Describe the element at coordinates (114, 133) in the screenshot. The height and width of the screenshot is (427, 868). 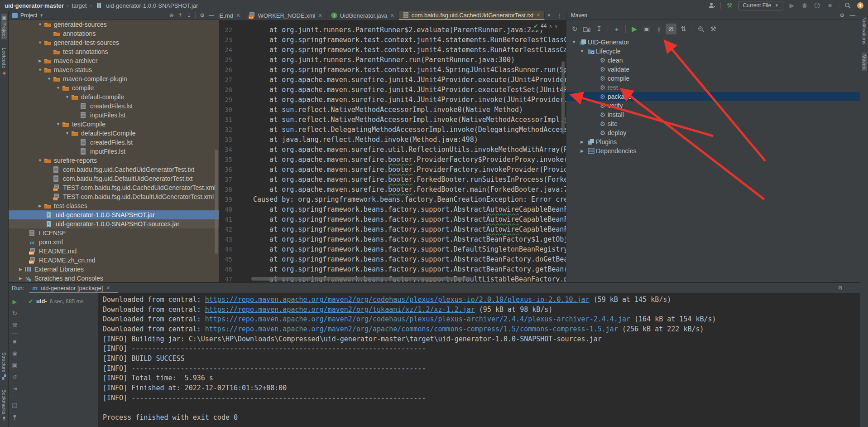
I see `project-tree-item: ▼default-testCompile` at that location.